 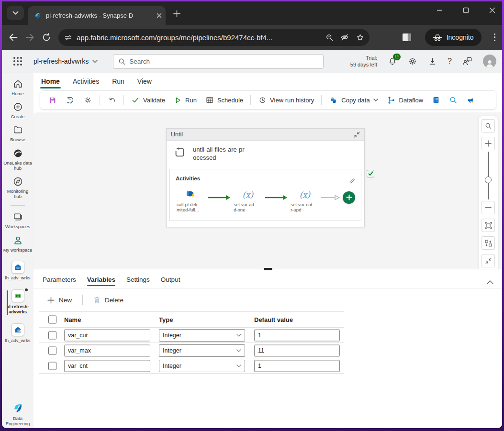 I want to click on tab-activities: Activities, so click(x=86, y=83).